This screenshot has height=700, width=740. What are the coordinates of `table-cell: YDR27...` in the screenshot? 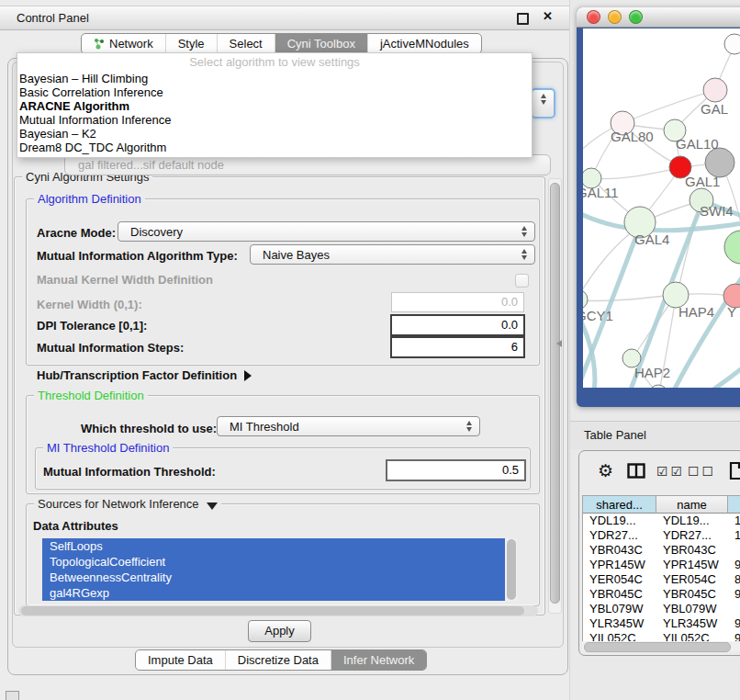 It's located at (620, 536).